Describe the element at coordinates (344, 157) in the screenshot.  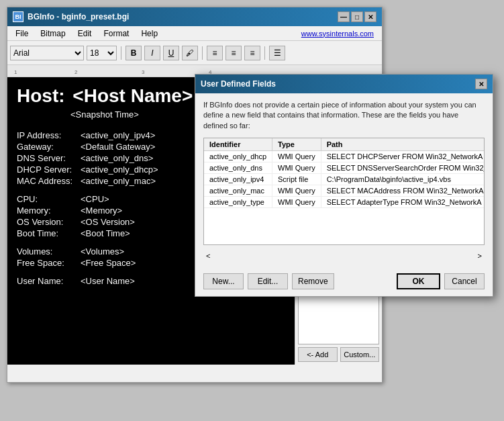
I see `table-row: active_only_dhcpWMI QuerySELECT DHCPServ…` at that location.